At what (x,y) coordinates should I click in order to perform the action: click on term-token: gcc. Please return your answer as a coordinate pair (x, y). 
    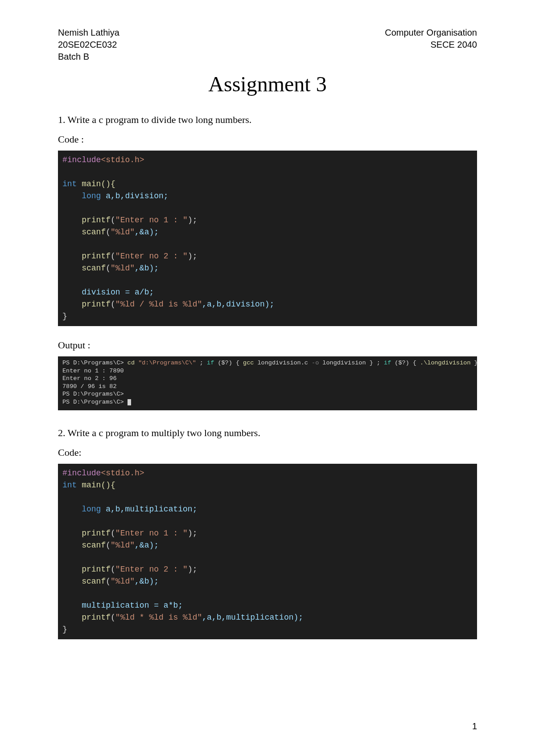
    Looking at the image, I should click on (248, 363).